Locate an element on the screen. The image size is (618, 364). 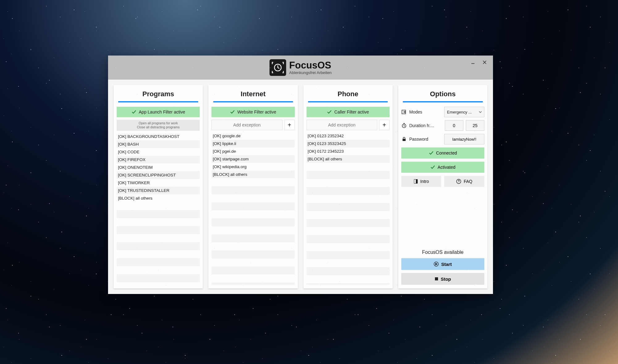
list-item: [OK] TIWORKER is located at coordinates (158, 183).